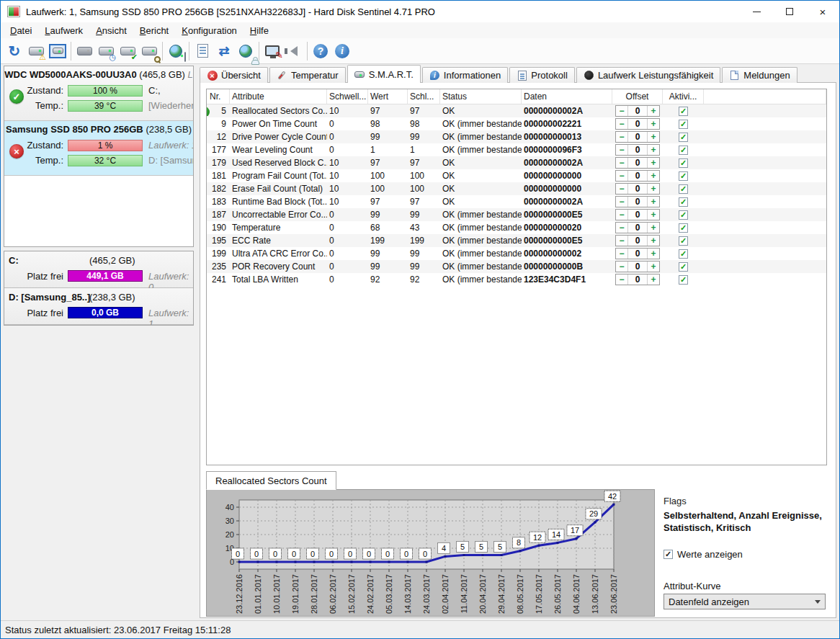  Describe the element at coordinates (517, 150) in the screenshot. I see `table-row: 177✓Wear Leveling Count011OK (immer best…` at that location.